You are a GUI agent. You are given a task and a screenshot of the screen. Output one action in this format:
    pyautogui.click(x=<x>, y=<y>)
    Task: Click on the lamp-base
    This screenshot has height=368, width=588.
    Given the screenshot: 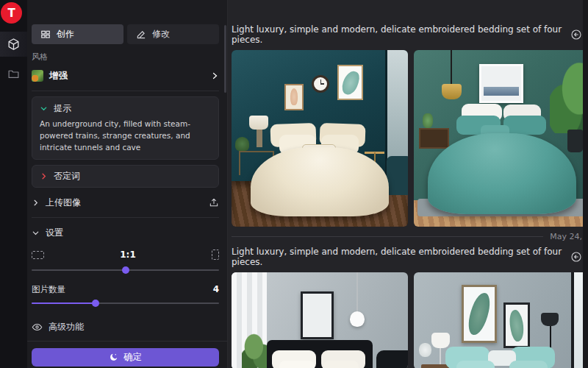 What is the action you would take?
    pyautogui.click(x=259, y=138)
    